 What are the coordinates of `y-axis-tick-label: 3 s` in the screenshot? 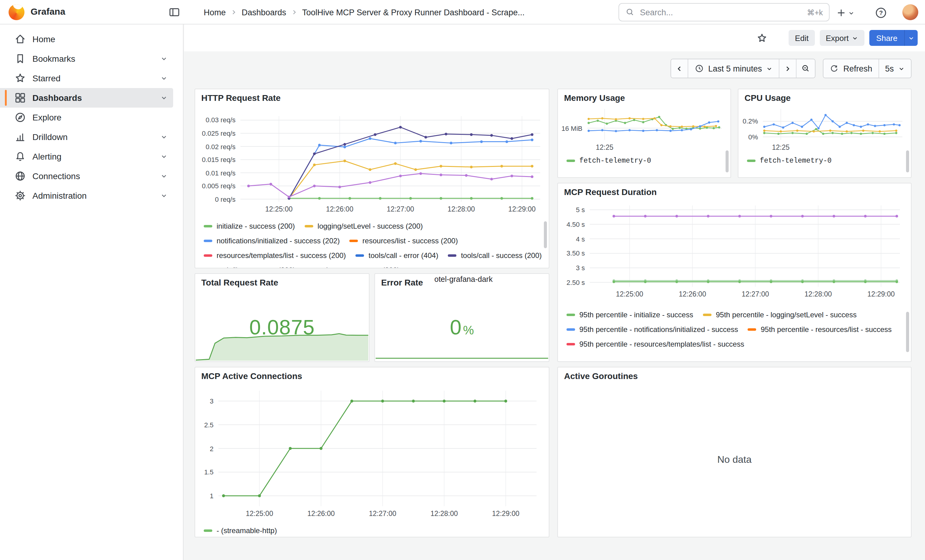 It's located at (573, 268).